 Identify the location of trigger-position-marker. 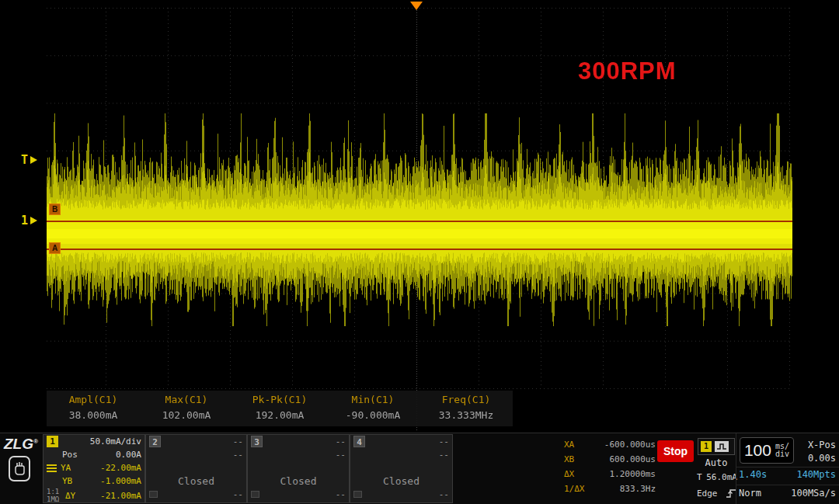
(416, 6).